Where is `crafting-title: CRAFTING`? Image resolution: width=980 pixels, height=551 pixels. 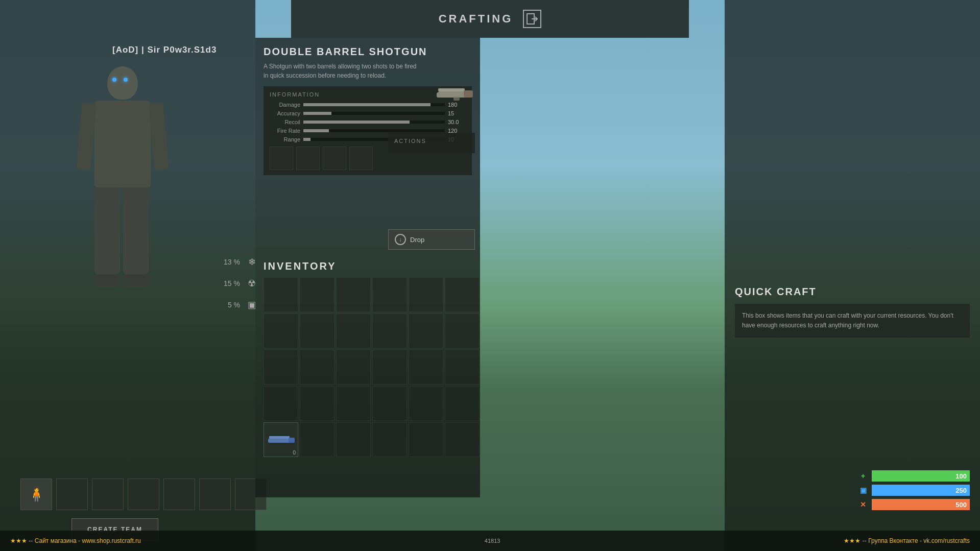 crafting-title: CRAFTING is located at coordinates (476, 19).